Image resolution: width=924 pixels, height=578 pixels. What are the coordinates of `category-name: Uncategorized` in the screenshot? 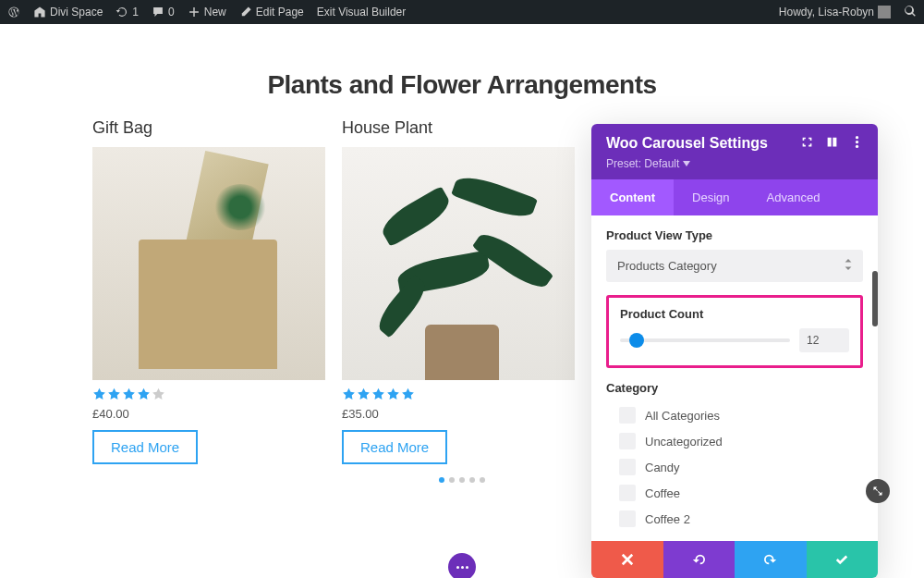 It's located at (684, 442).